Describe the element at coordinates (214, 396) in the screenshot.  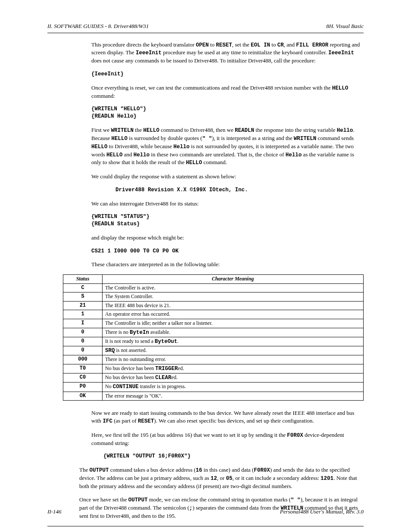
I see `table-row: OKThe error message is "OK".` at that location.